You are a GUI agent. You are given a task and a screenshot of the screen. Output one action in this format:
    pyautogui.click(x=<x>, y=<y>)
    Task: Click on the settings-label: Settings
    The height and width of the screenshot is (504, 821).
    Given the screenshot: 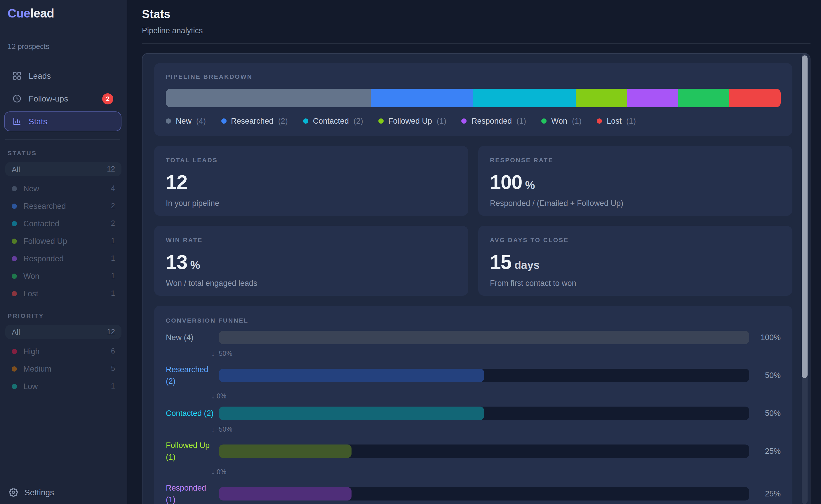 What is the action you would take?
    pyautogui.click(x=39, y=492)
    